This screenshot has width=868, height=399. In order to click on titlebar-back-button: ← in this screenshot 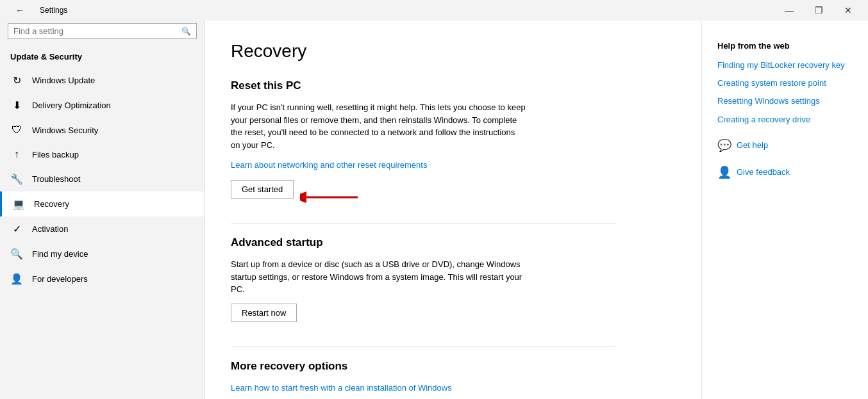, I will do `click(20, 10)`.